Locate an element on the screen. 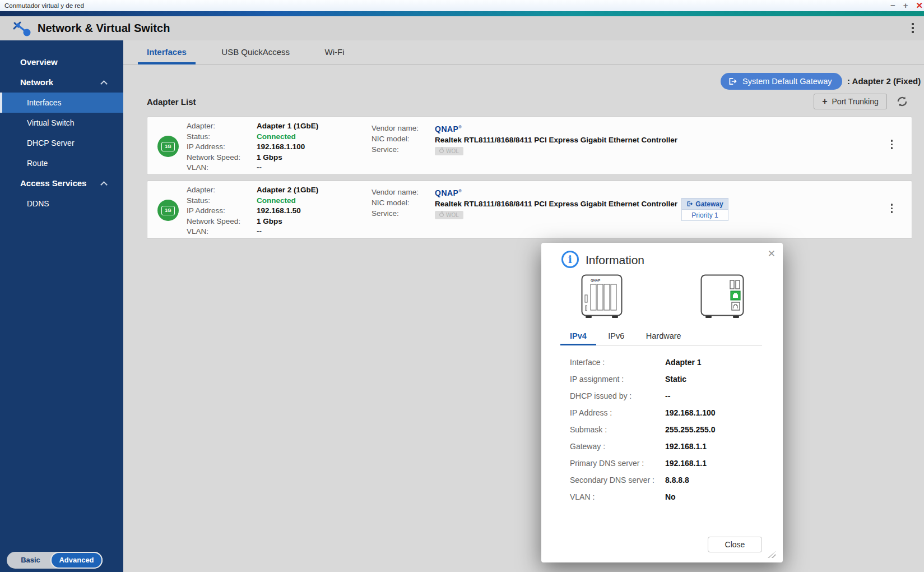 This screenshot has height=572, width=924. sidebar-item-ddns: DDNS is located at coordinates (62, 204).